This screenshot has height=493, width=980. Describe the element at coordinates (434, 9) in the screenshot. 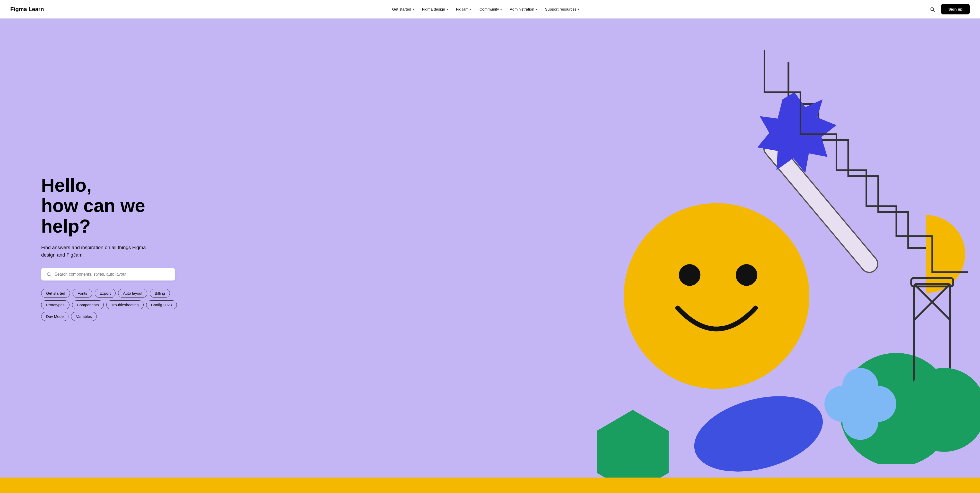

I see `nav-label-figma-design: Figma design` at that location.